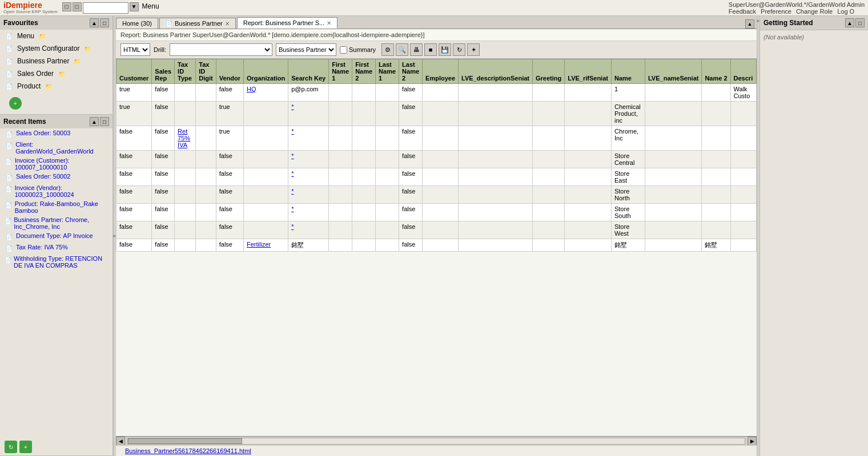  I want to click on recent-item-1: 📄 Client: GardenWorld_GardenWorld, so click(56, 148).